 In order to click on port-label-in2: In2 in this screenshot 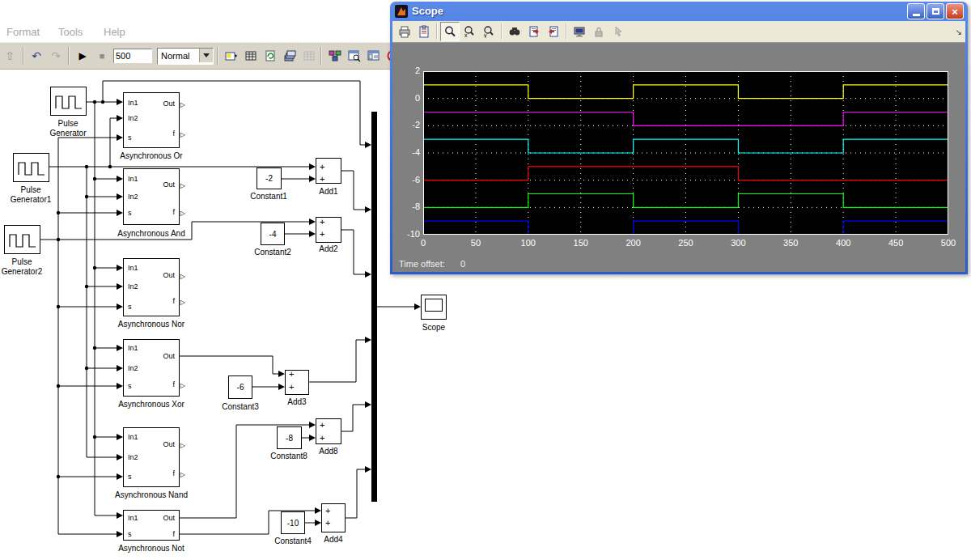, I will do `click(133, 286)`.